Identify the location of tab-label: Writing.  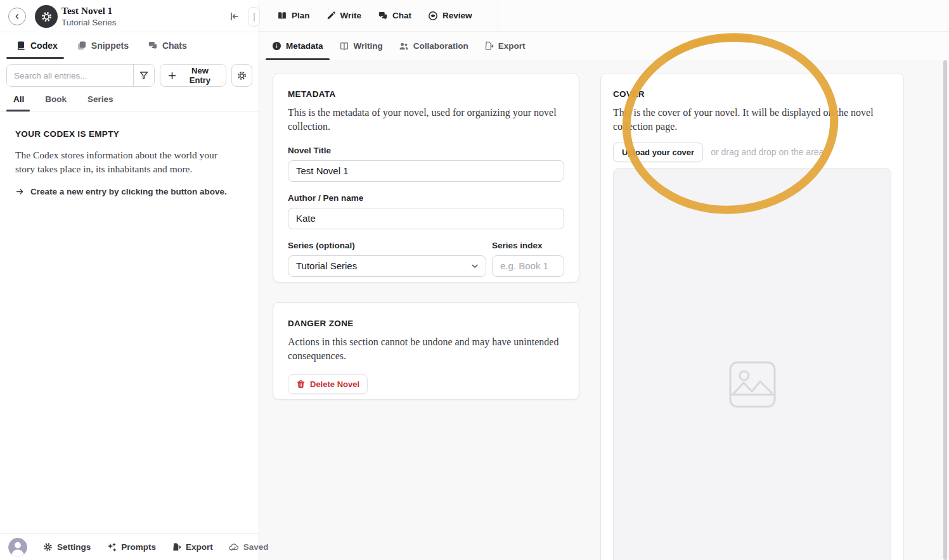
(368, 46).